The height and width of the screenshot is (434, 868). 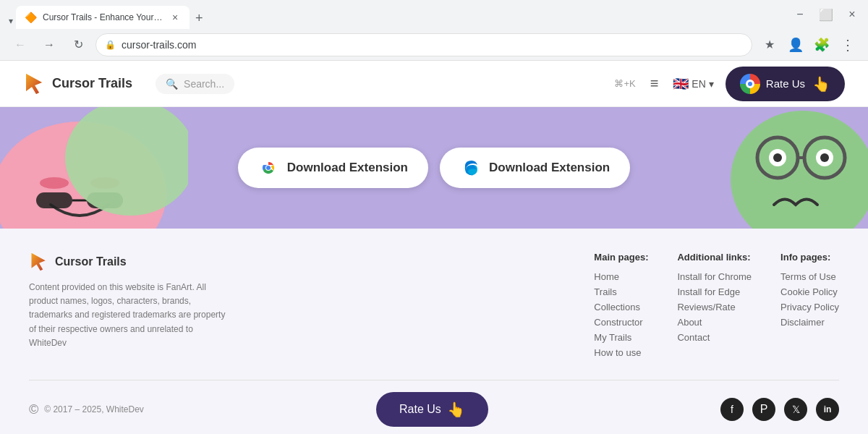 I want to click on copyright: © © 2017 – 2025, WhiteDev, so click(x=87, y=409).